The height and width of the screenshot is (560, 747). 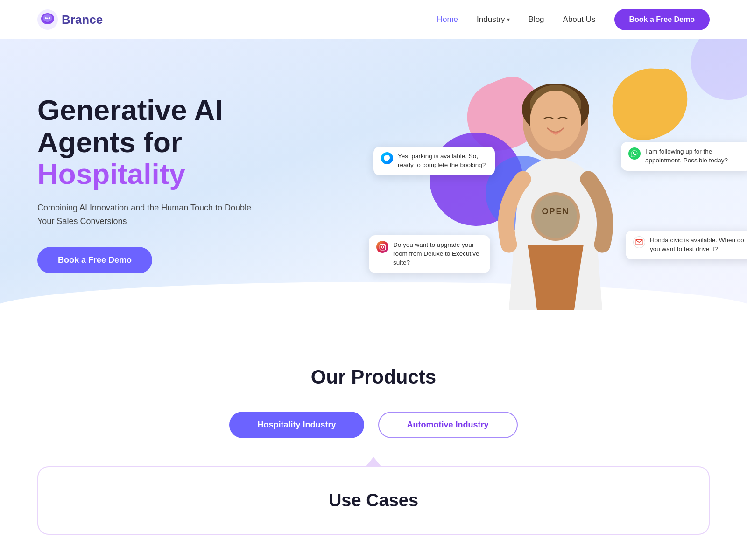 What do you see at coordinates (634, 154) in the screenshot?
I see `whatsapp-icon` at bounding box center [634, 154].